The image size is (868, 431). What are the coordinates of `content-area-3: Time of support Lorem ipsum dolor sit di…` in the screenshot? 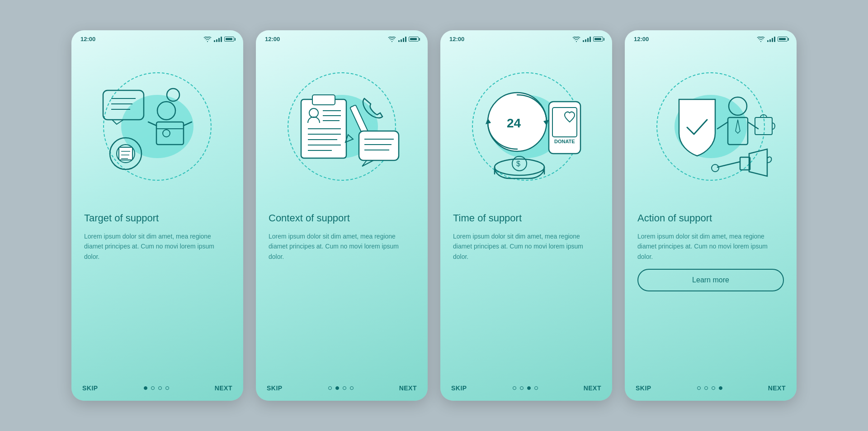 It's located at (526, 294).